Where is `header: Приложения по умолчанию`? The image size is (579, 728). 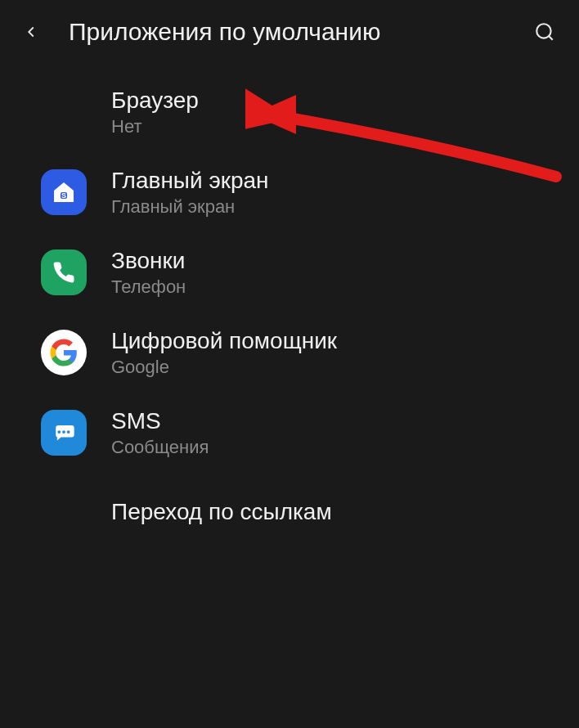
header: Приложения по умолчанию is located at coordinates (290, 32).